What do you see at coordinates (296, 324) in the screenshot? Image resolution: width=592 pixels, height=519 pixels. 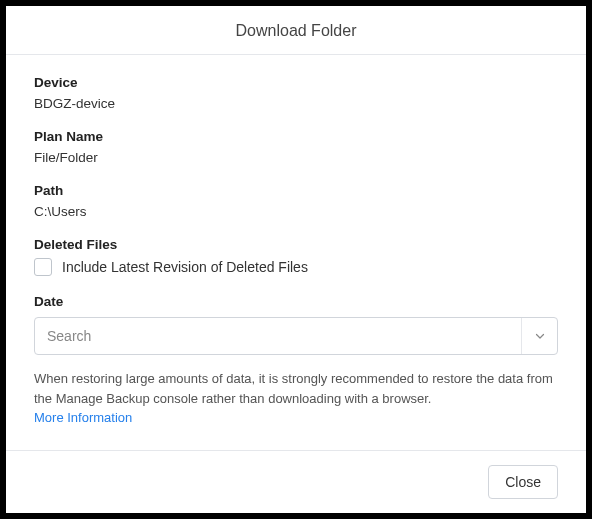 I see `date-field: Date Search` at bounding box center [296, 324].